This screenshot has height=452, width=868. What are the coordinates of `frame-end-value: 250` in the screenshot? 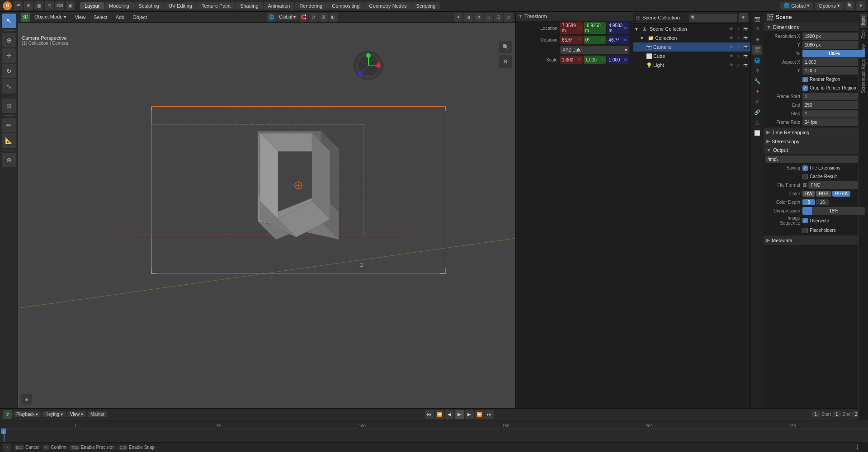 It's located at (834, 105).